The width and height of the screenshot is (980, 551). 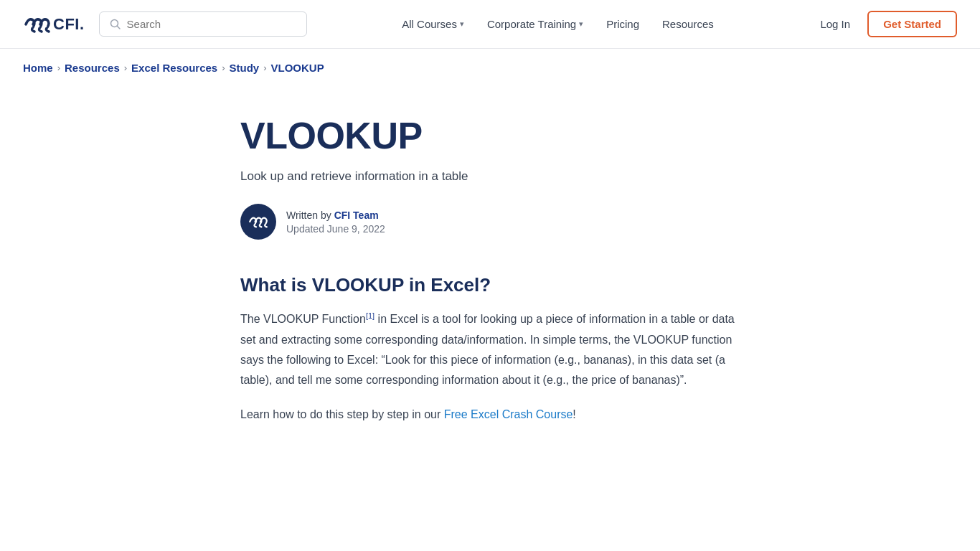 I want to click on author-updated: Updated June 9, 2022, so click(x=336, y=229).